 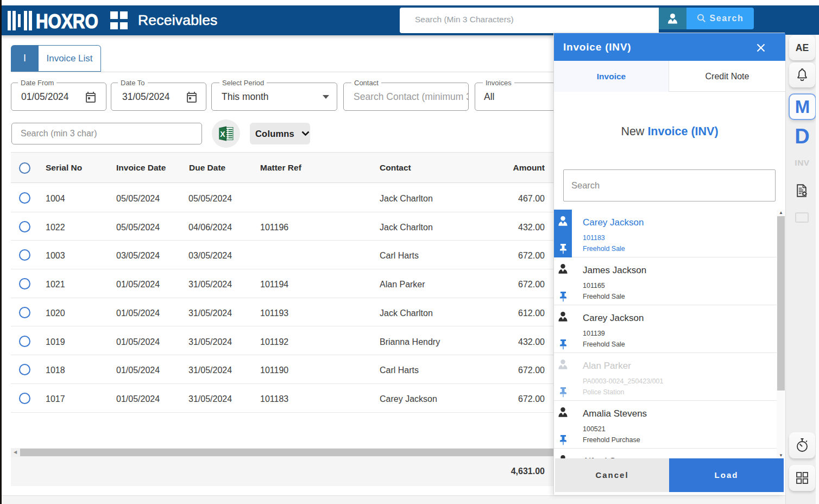 I want to click on svg-text: X, so click(x=223, y=134).